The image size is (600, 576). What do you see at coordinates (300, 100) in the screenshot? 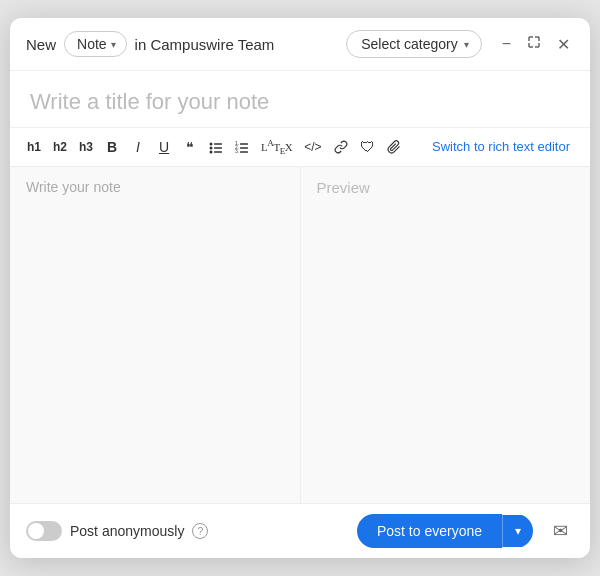
I see `title-area` at bounding box center [300, 100].